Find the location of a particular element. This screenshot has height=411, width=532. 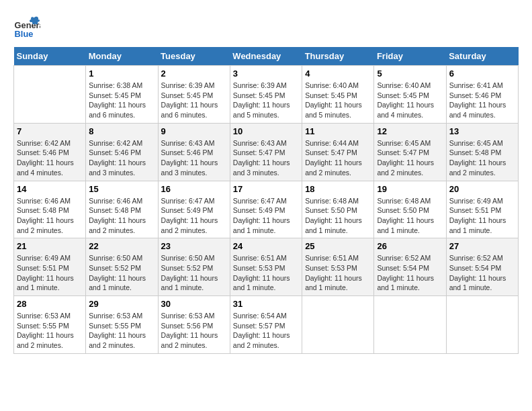

day-info: Sunrise: 6:53 AM Sunset: 5:55 PM Dayligh… is located at coordinates (122, 330).